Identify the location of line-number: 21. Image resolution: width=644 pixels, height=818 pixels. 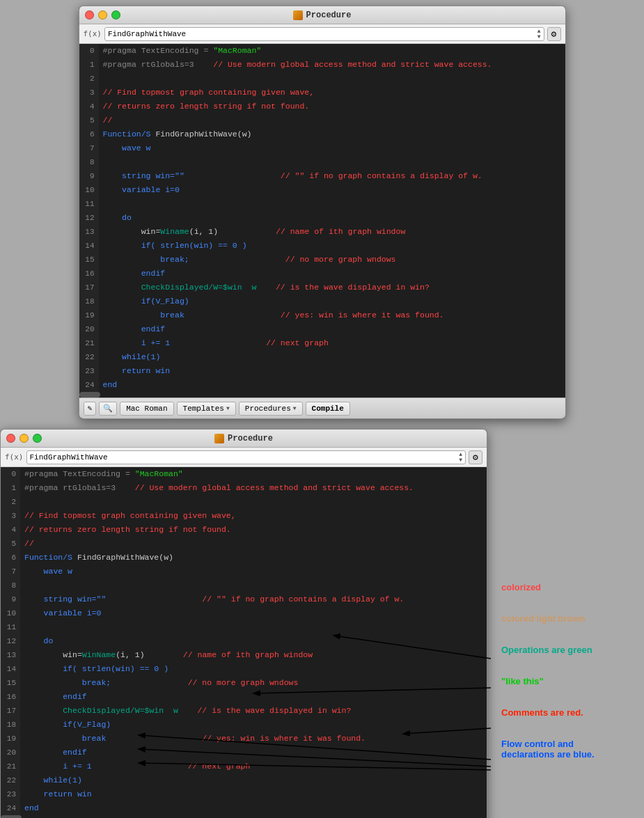
(10, 766).